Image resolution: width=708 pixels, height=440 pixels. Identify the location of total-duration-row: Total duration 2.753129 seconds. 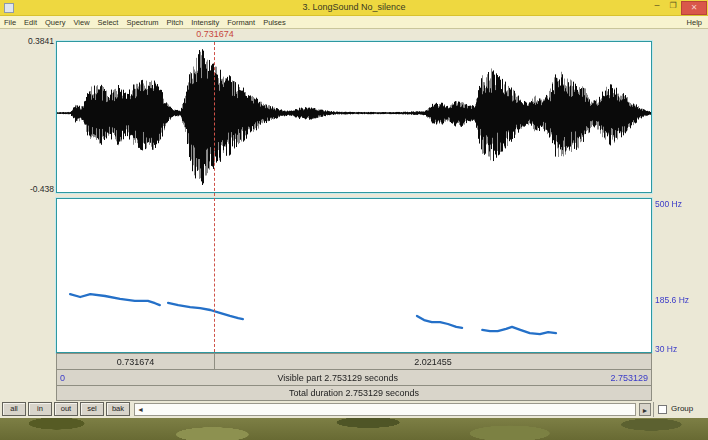
(354, 393).